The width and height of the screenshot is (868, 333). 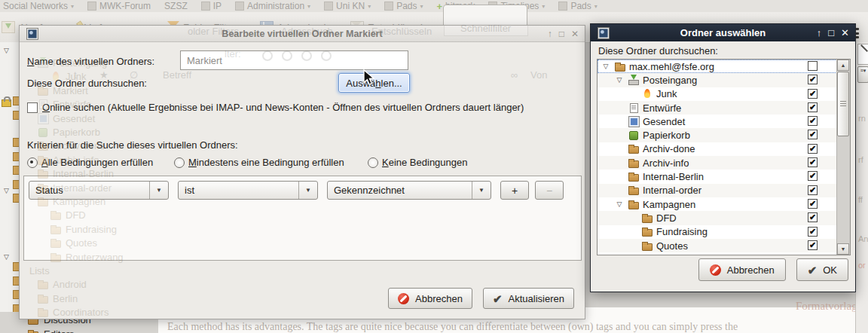 What do you see at coordinates (38, 6) in the screenshot?
I see `bookmark-item: Social Networks▾` at bounding box center [38, 6].